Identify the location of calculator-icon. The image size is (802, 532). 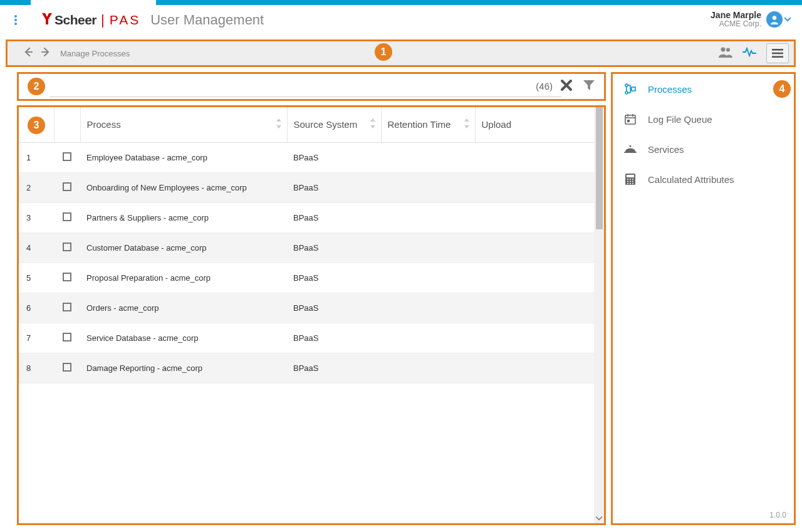
(630, 179).